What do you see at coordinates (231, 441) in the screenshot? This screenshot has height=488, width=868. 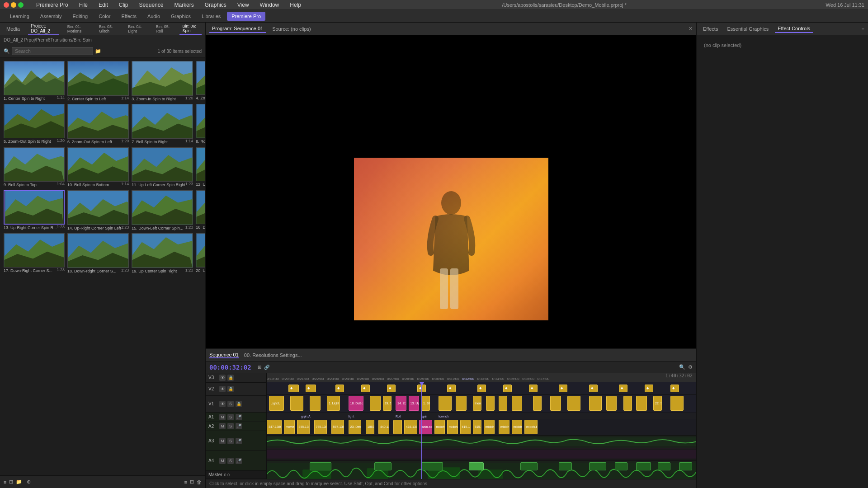 I see `a3-solo-btn: S` at bounding box center [231, 441].